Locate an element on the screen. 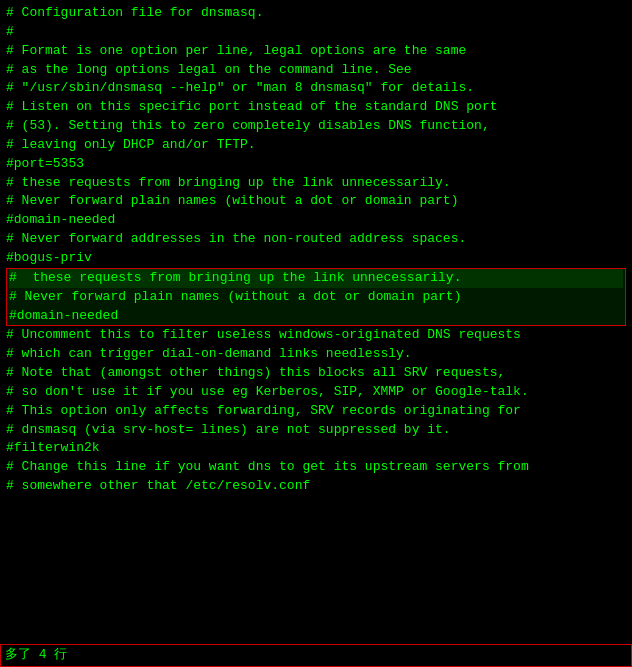 The image size is (632, 667). line-3: # Format is one option per line, legal o… is located at coordinates (316, 52).